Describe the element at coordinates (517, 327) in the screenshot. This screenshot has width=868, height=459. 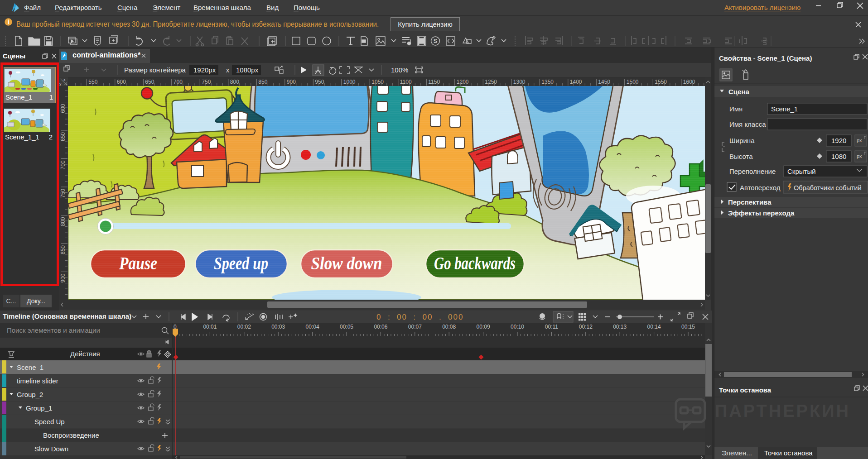
I see `svg-text: 00:10` at that location.